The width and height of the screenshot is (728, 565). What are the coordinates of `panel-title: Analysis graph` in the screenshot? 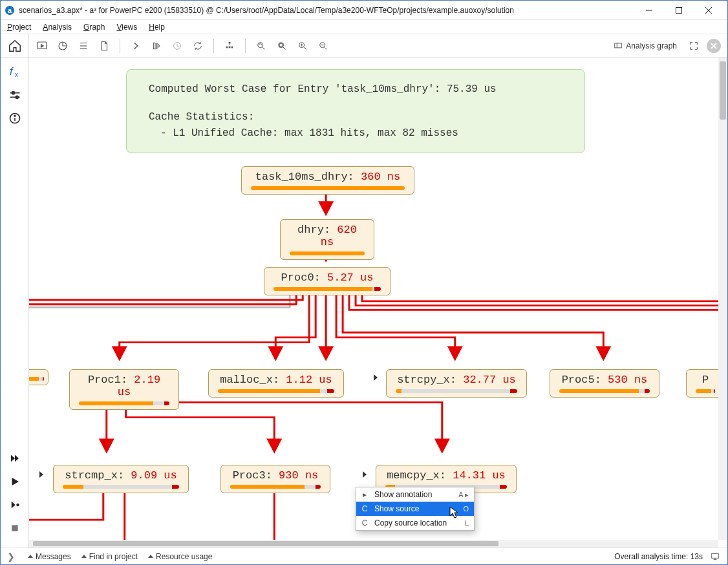 It's located at (645, 46).